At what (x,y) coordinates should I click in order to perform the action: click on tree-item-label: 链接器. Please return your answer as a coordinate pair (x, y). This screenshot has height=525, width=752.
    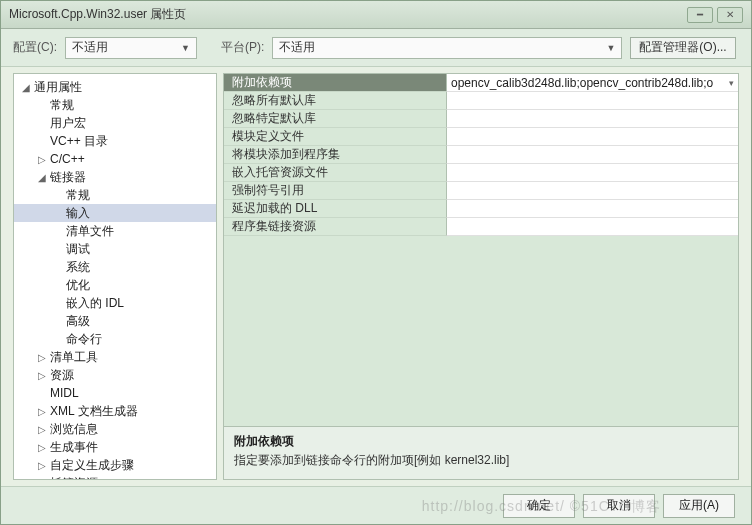
    Looking at the image, I should click on (67, 178).